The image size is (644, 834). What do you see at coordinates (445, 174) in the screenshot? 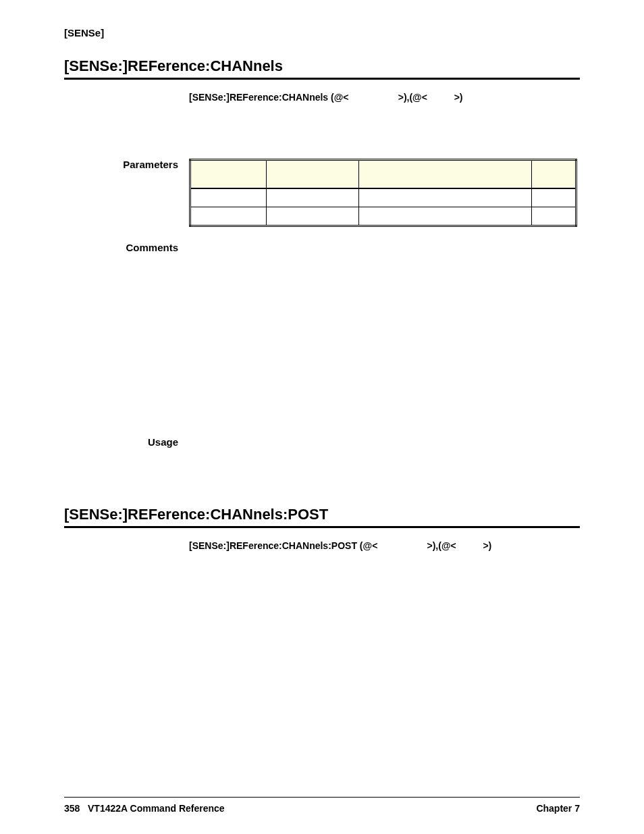
I see `th-range: Range of Values` at bounding box center [445, 174].